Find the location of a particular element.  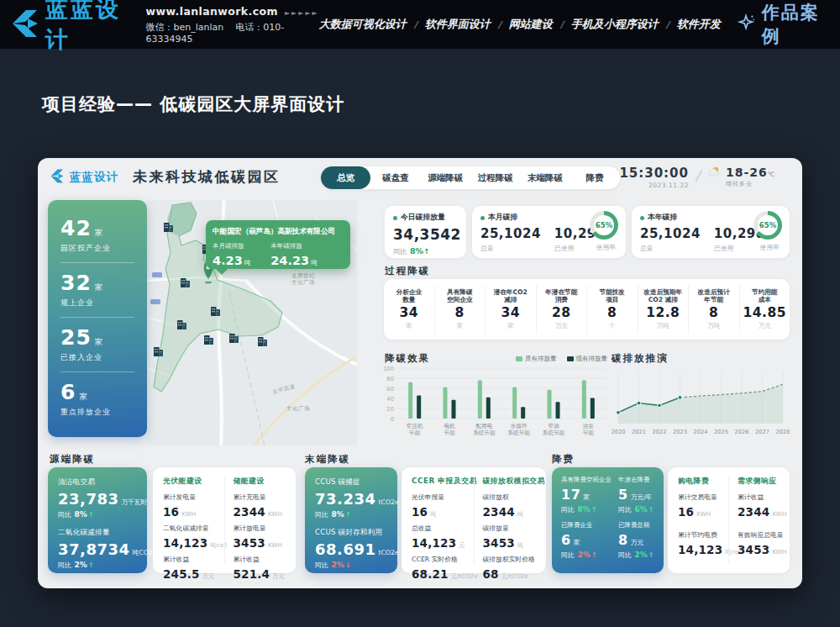

stat-label: 园区投产企业 is located at coordinates (97, 249).